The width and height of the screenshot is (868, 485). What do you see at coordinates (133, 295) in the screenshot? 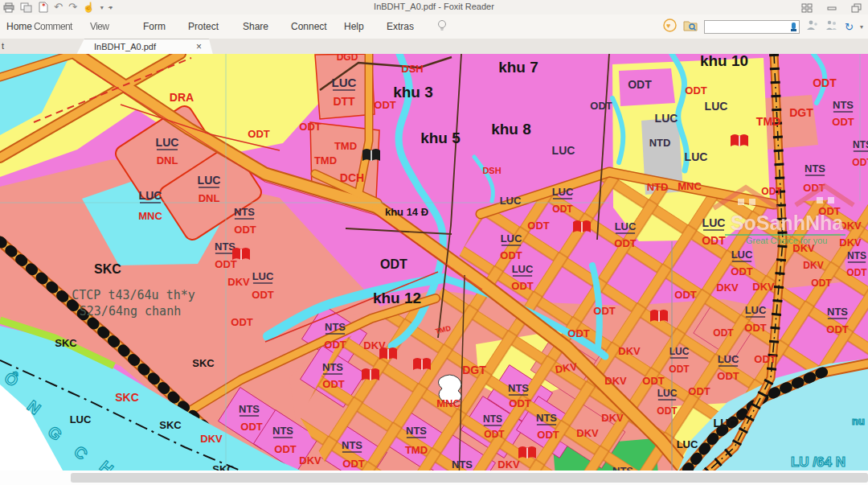
I see `map-label: CTCP t43/64u th*y` at bounding box center [133, 295].